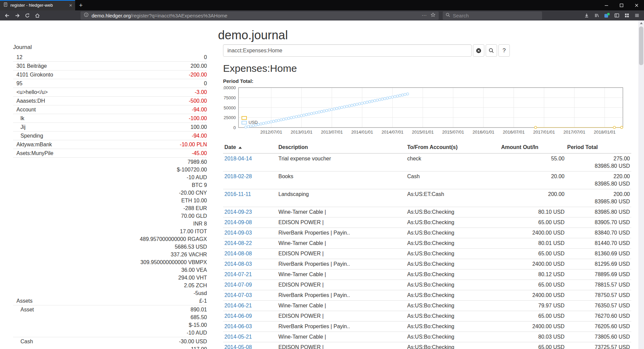  What do you see at coordinates (27, 15) in the screenshot?
I see `reload-button` at bounding box center [27, 15].